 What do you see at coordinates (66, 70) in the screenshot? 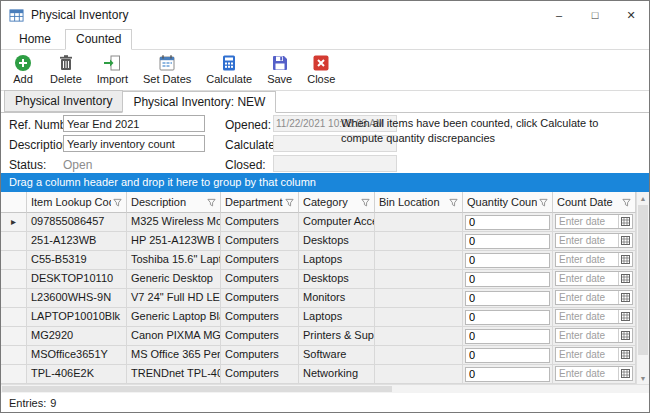
I see `delete-button: Delete` at bounding box center [66, 70].